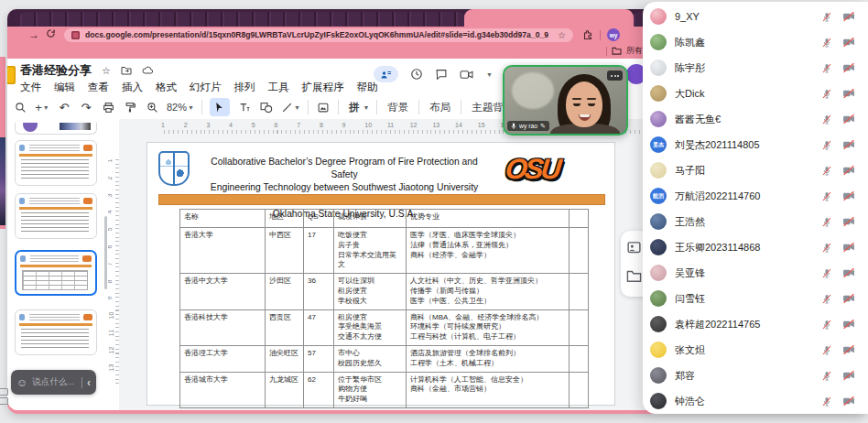 The height and width of the screenshot is (423, 868). I want to click on menu-item-扩展程序: 扩展程序, so click(323, 88).